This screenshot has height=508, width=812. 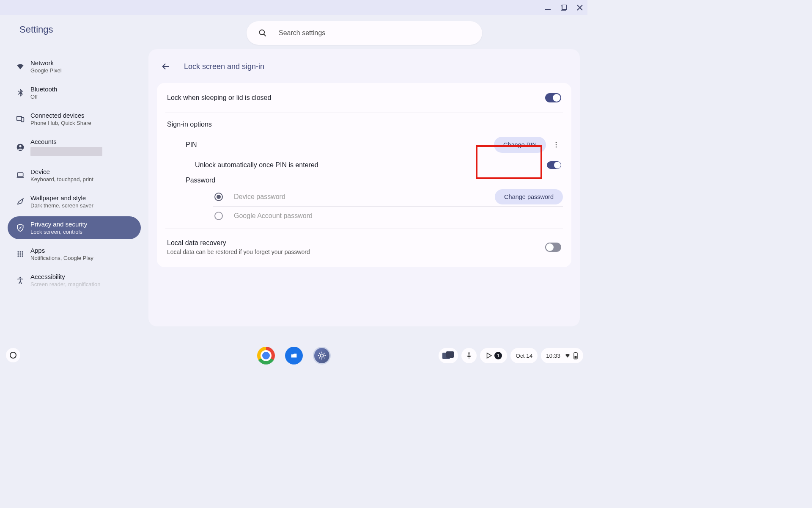 What do you see at coordinates (529, 197) in the screenshot?
I see `change-password-button: Change password` at bounding box center [529, 197].